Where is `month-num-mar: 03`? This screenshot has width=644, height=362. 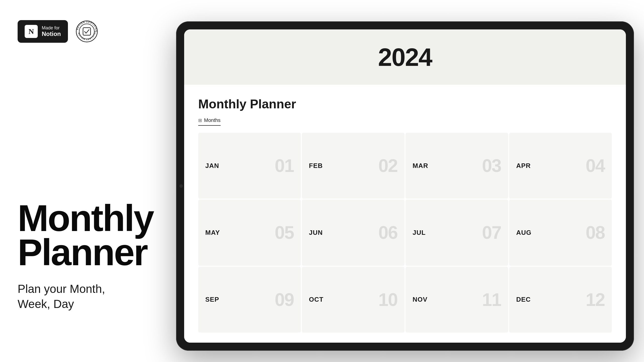
month-num-mar: 03 is located at coordinates (492, 166).